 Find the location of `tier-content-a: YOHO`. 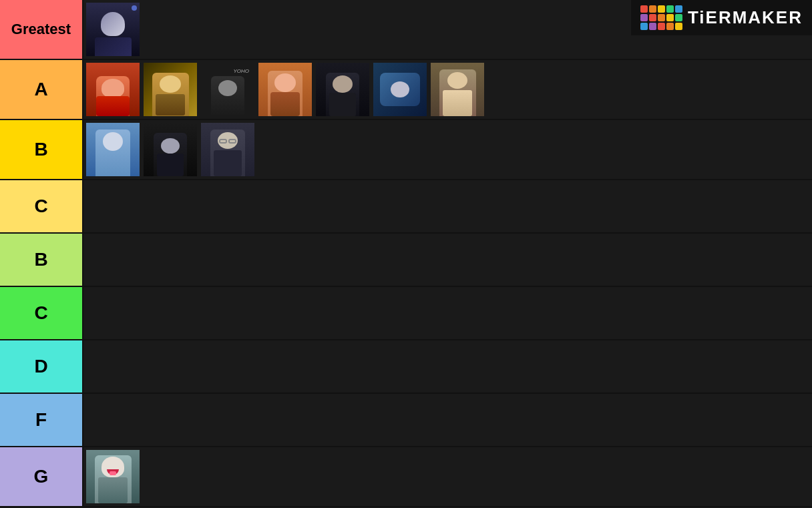

tier-content-a: YOHO is located at coordinates (447, 89).